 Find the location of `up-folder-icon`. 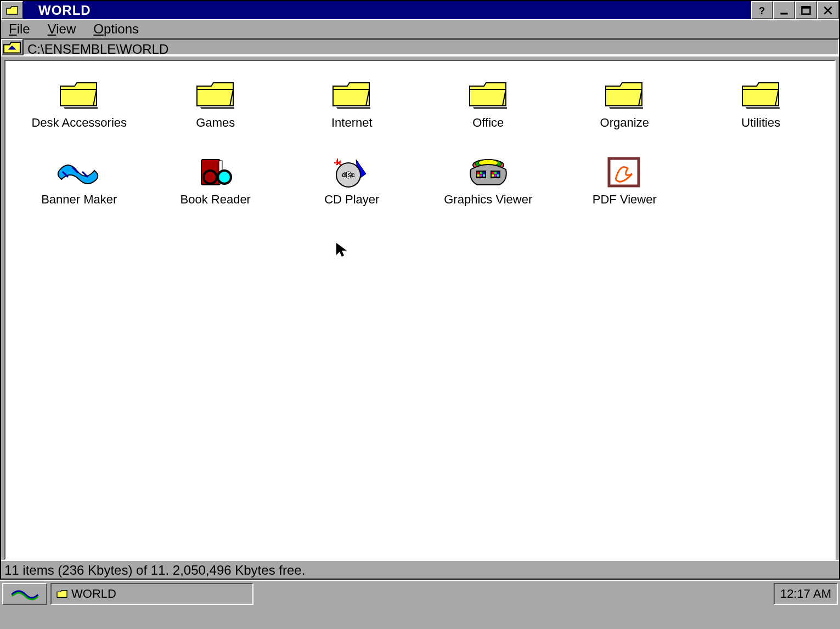

up-folder-icon is located at coordinates (12, 47).